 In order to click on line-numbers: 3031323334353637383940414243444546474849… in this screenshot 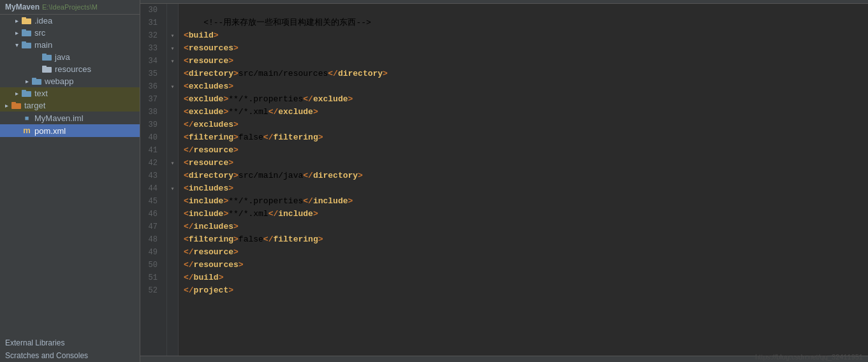, I will do `click(154, 180)`.